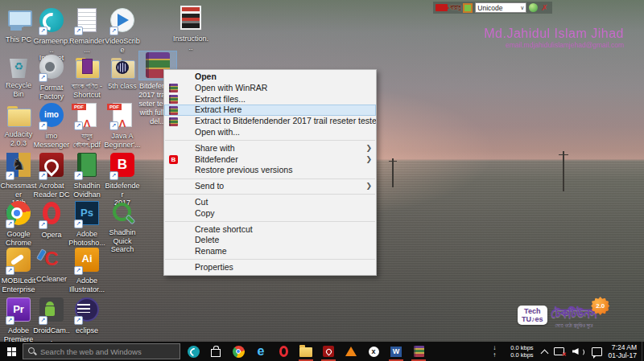  Describe the element at coordinates (575, 326) in the screenshot. I see `techtunes-tagline: মেতে ওঠো প্রযুক্তির সুরে` at that location.